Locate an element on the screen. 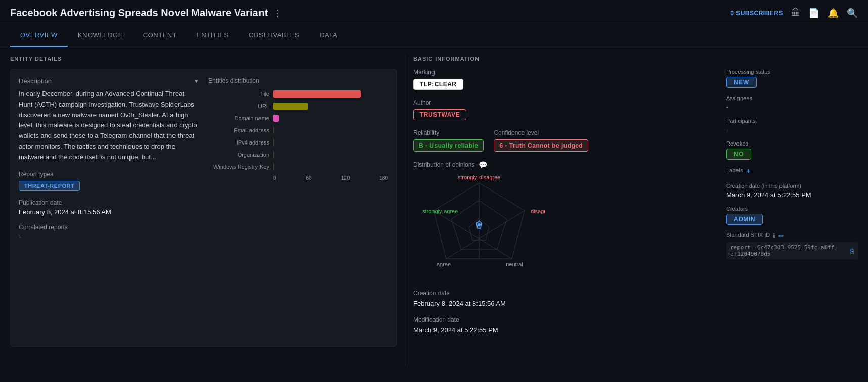 This screenshot has width=868, height=382. bar-container-url is located at coordinates (331, 106).